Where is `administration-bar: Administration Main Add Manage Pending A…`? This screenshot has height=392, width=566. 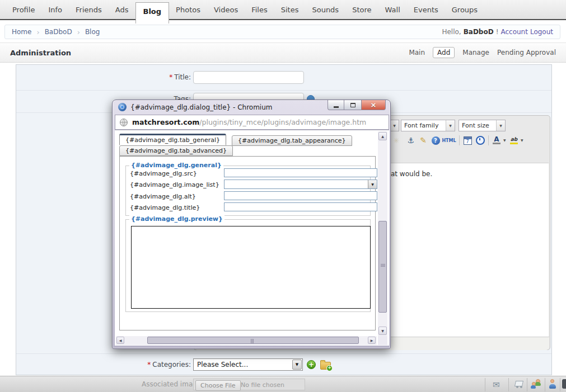
administration-bar: Administration Main Add Manage Pending A… is located at coordinates (283, 53).